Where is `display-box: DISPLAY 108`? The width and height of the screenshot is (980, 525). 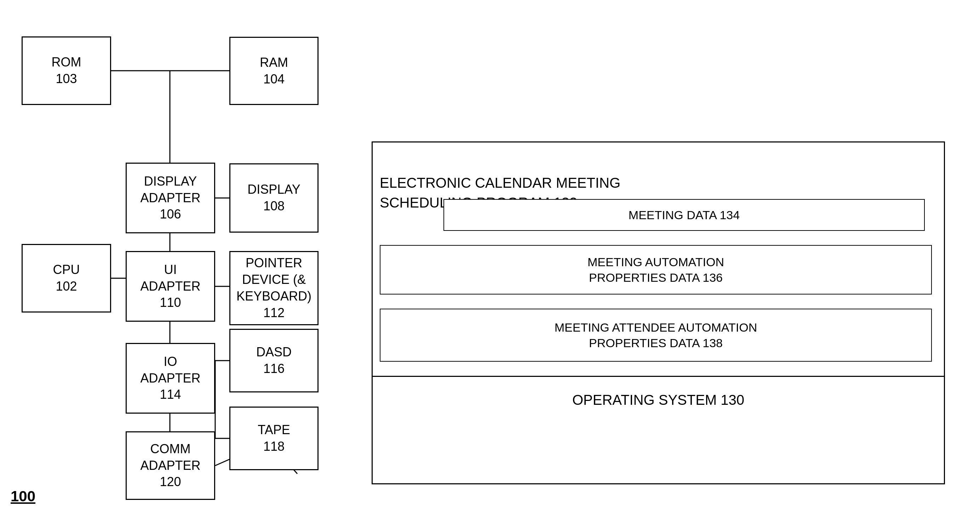
display-box: DISPLAY 108 is located at coordinates (274, 198).